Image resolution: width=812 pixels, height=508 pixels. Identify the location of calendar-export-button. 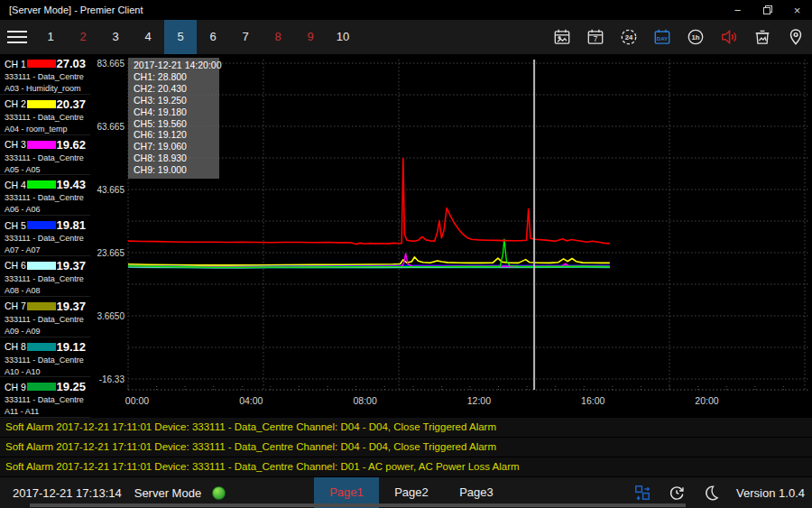
(561, 37).